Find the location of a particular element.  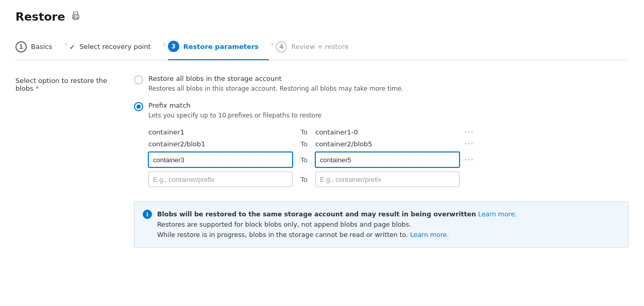

radio-all-blobs is located at coordinates (139, 80).